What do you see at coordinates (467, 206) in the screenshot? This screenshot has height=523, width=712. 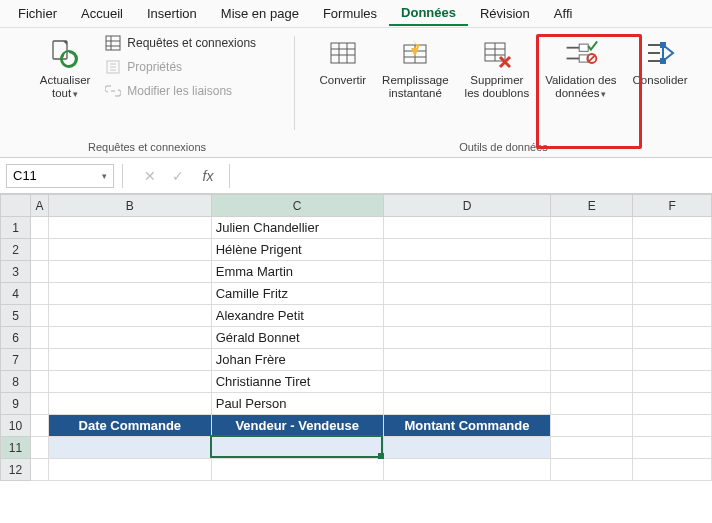 I see `col-header-D: D` at bounding box center [467, 206].